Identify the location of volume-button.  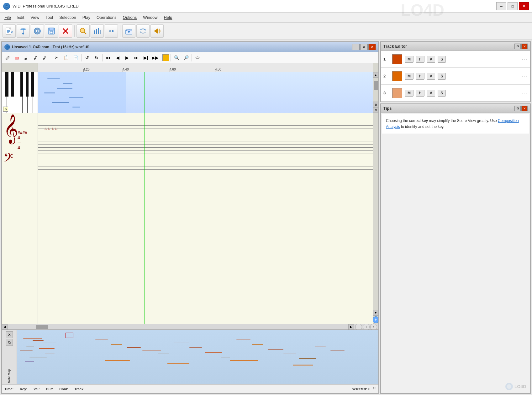
(157, 31).